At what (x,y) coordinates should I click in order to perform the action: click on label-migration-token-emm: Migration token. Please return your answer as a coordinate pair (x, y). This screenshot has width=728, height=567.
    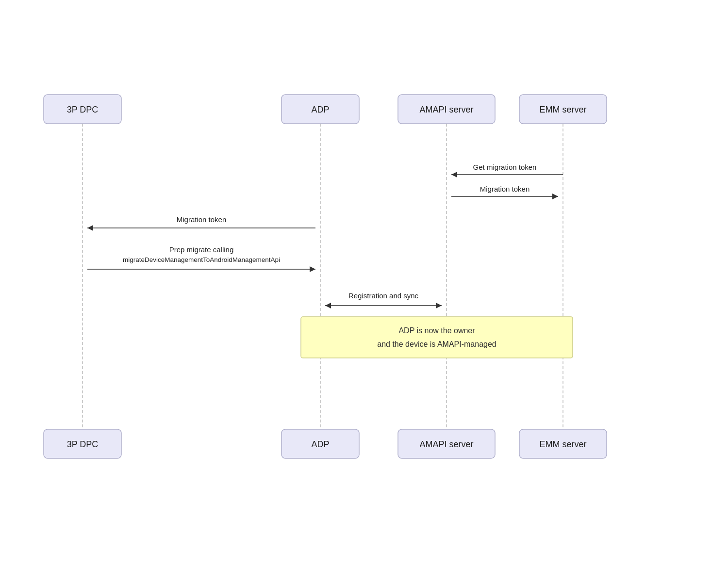
    Looking at the image, I should click on (505, 189).